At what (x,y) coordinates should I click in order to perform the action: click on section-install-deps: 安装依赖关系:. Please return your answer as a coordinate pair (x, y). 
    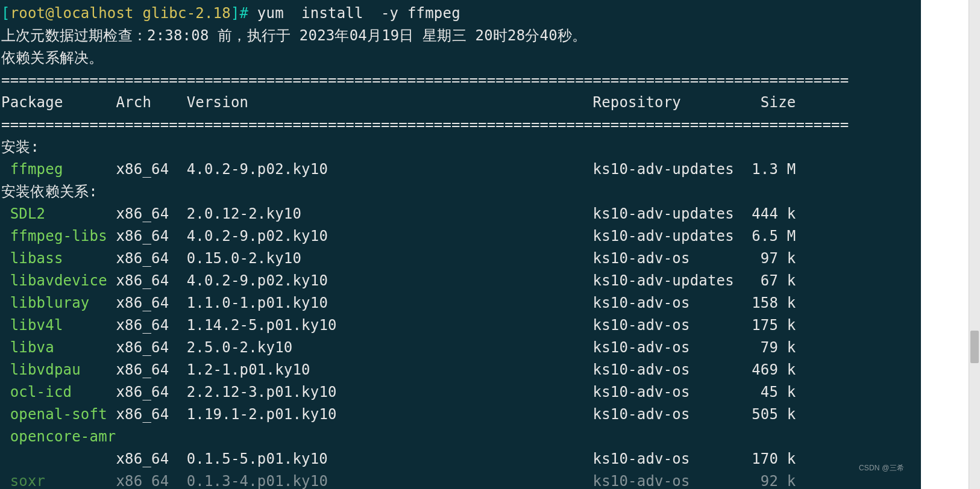
    Looking at the image, I should click on (460, 192).